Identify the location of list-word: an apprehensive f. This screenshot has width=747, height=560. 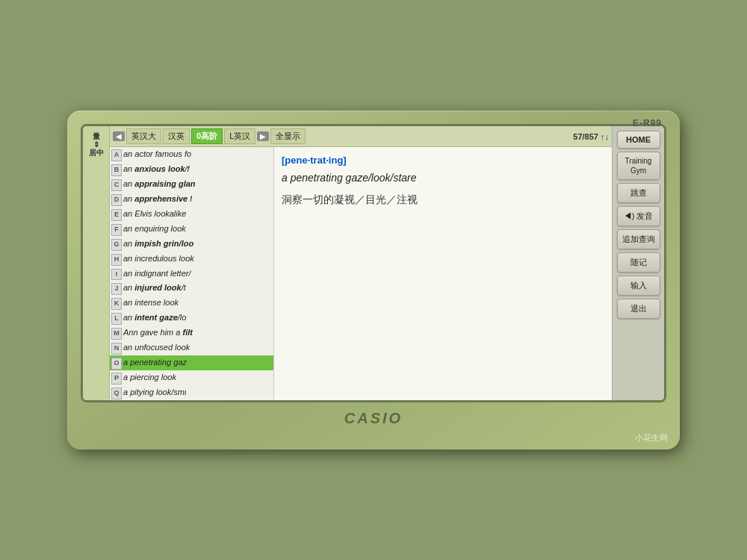
(158, 199).